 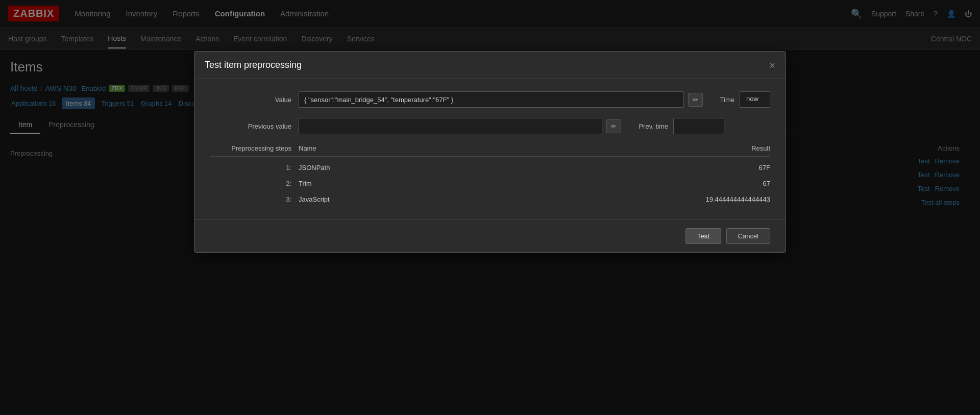 What do you see at coordinates (755, 100) in the screenshot?
I see `time-value: now` at bounding box center [755, 100].